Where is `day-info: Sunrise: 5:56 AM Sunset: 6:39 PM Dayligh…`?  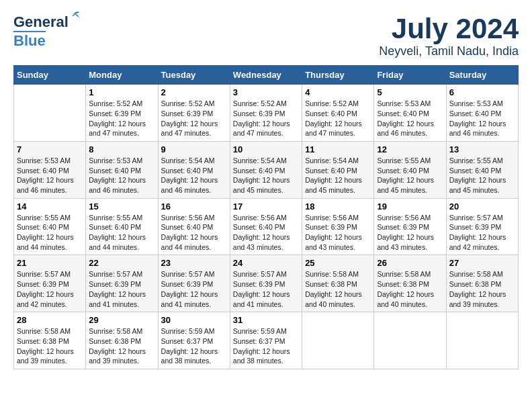 day-info: Sunrise: 5:56 AM Sunset: 6:39 PM Dayligh… is located at coordinates (410, 232).